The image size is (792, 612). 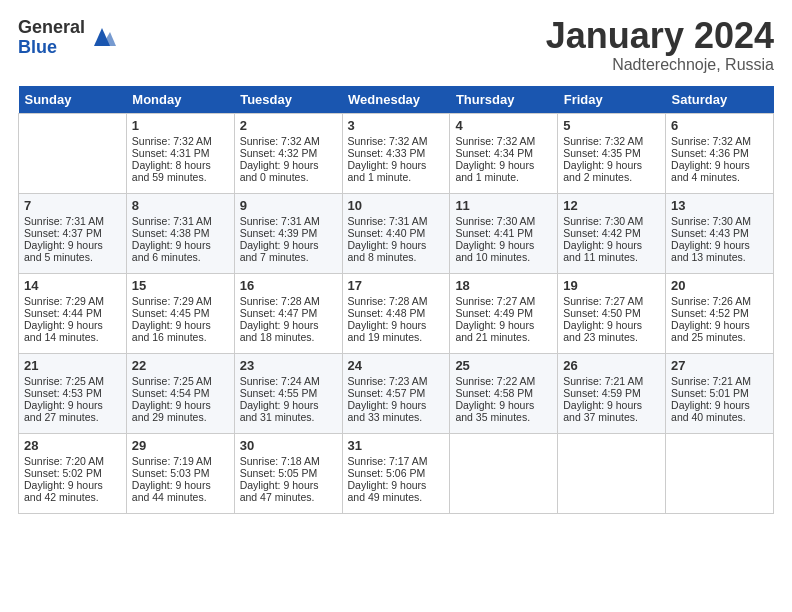 What do you see at coordinates (388, 411) in the screenshot?
I see `daylight-hours: Daylight: 9 hours and 33 minutes.` at bounding box center [388, 411].